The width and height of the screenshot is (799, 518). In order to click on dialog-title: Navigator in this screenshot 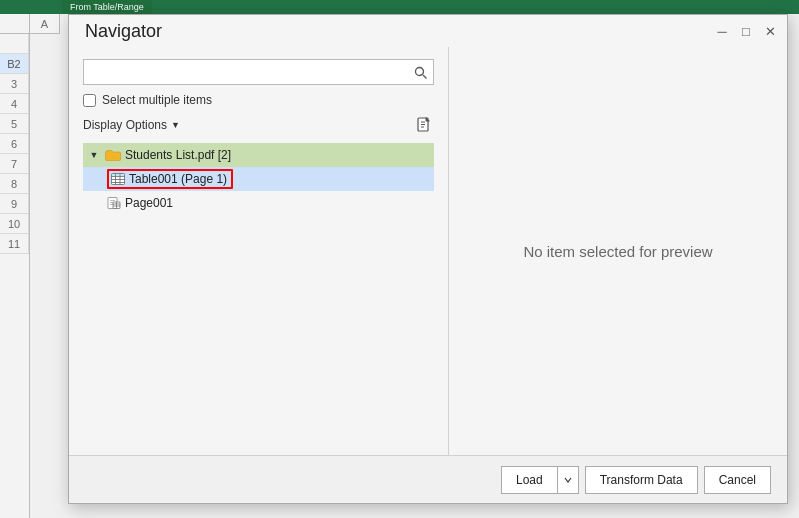, I will do `click(120, 32)`.